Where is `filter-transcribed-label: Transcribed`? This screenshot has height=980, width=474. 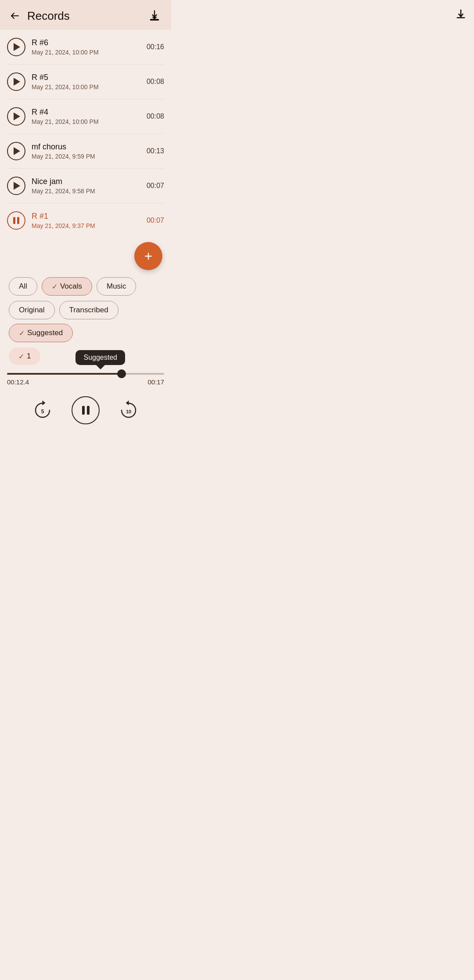 filter-transcribed-label: Transcribed is located at coordinates (89, 310).